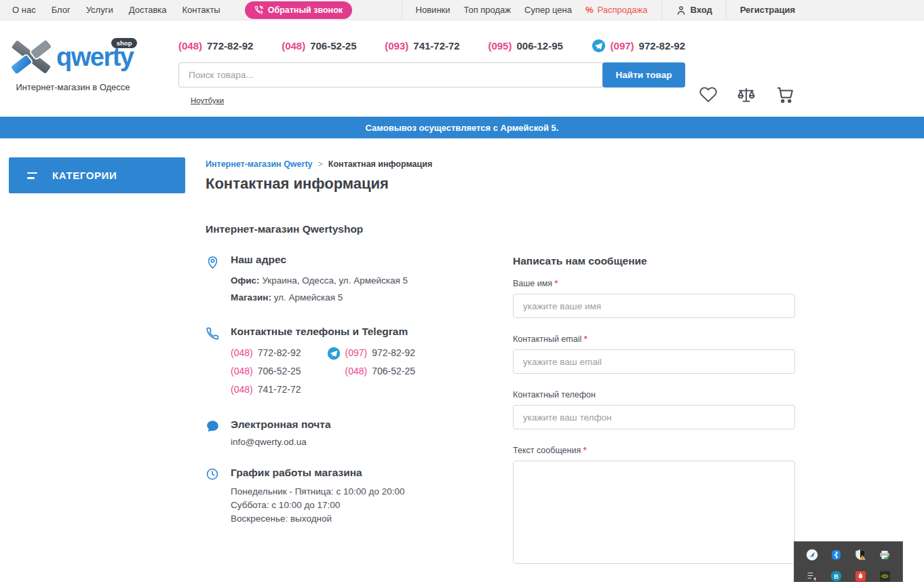 This screenshot has height=582, width=924. Describe the element at coordinates (654, 506) in the screenshot. I see `message-field-group: Текст сообщения *` at that location.